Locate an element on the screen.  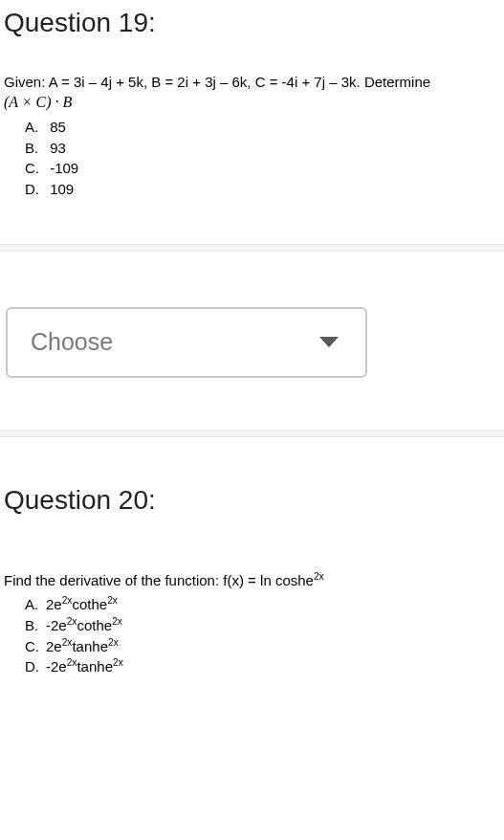
q19-option-a: A. 85 is located at coordinates (262, 127).